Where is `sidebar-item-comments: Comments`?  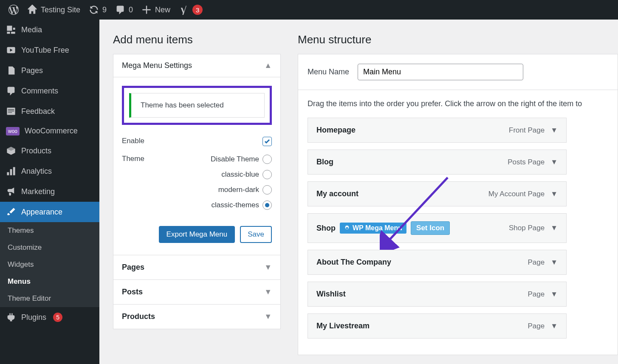
sidebar-item-comments: Comments is located at coordinates (50, 91).